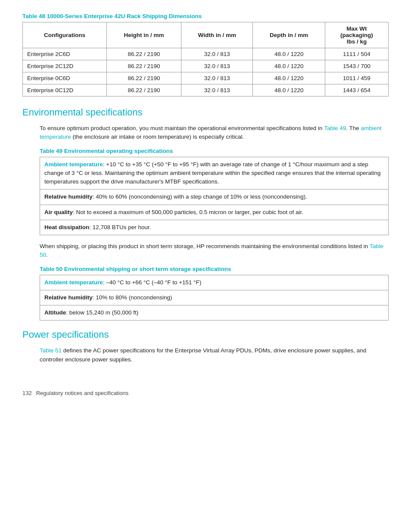 This screenshot has height=532, width=411. What do you see at coordinates (357, 90) in the screenshot?
I see `table-cell: 1443 / 654` at bounding box center [357, 90].